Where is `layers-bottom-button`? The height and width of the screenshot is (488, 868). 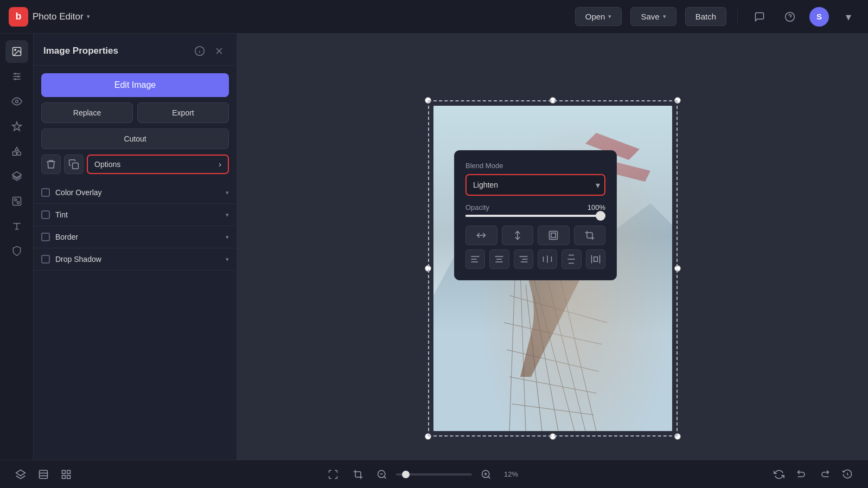
layers-bottom-button is located at coordinates (21, 474).